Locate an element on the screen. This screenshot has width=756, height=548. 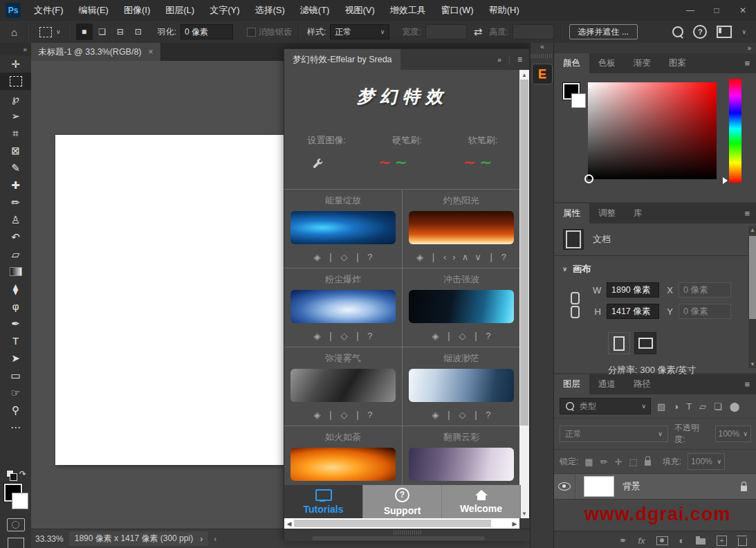
properties-scrollbar: ▲ ▼ is located at coordinates (753, 298).